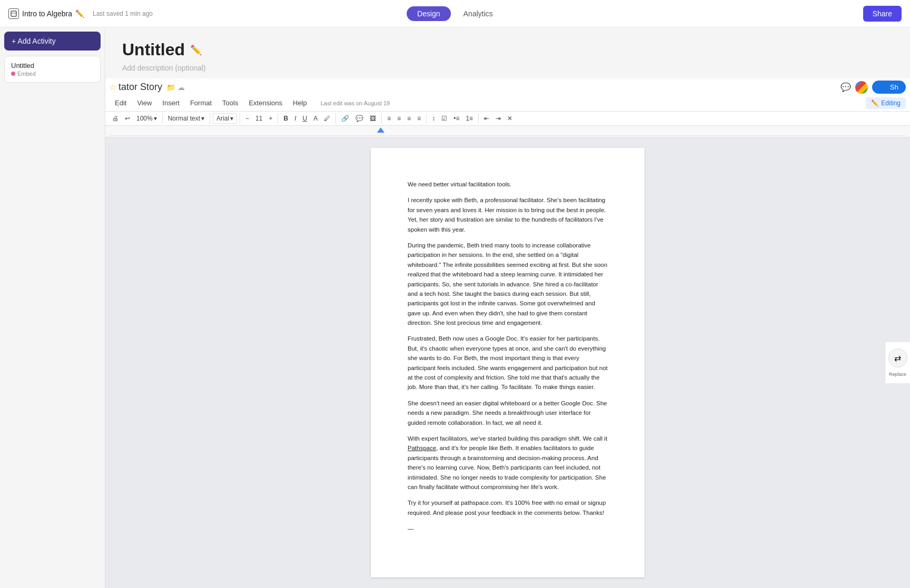  What do you see at coordinates (140, 87) in the screenshot?
I see `gdoc-doc-title: tator Story` at bounding box center [140, 87].